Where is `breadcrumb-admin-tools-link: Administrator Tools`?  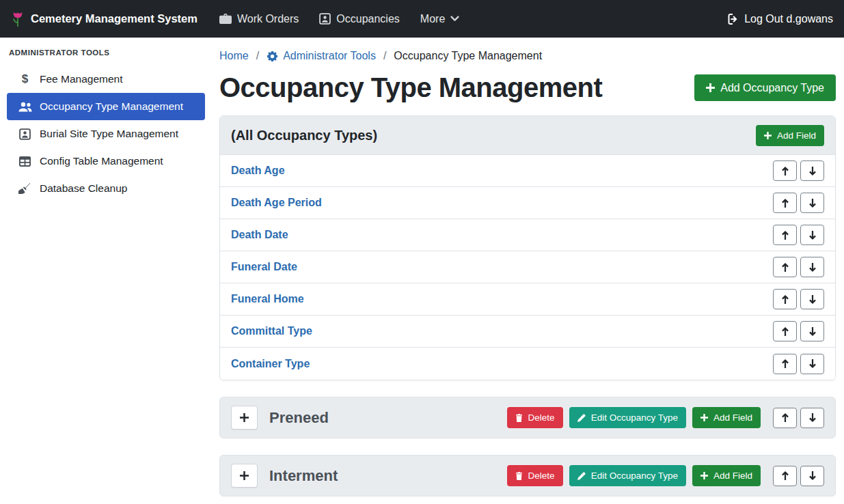
breadcrumb-admin-tools-link: Administrator Tools is located at coordinates (321, 56).